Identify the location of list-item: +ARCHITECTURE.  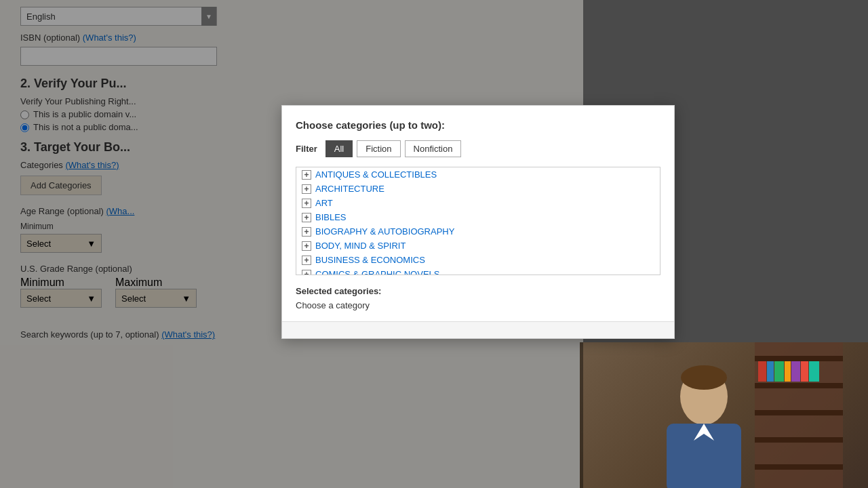
(478, 188).